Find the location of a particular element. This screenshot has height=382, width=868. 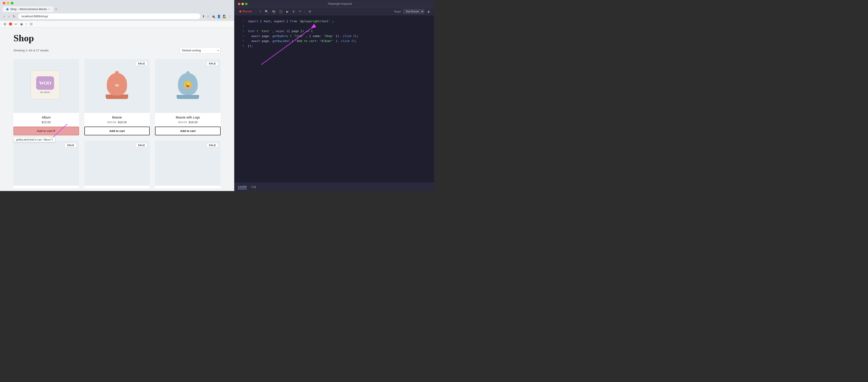

add-to-cart-beanie-button: Add to cart is located at coordinates (117, 131).